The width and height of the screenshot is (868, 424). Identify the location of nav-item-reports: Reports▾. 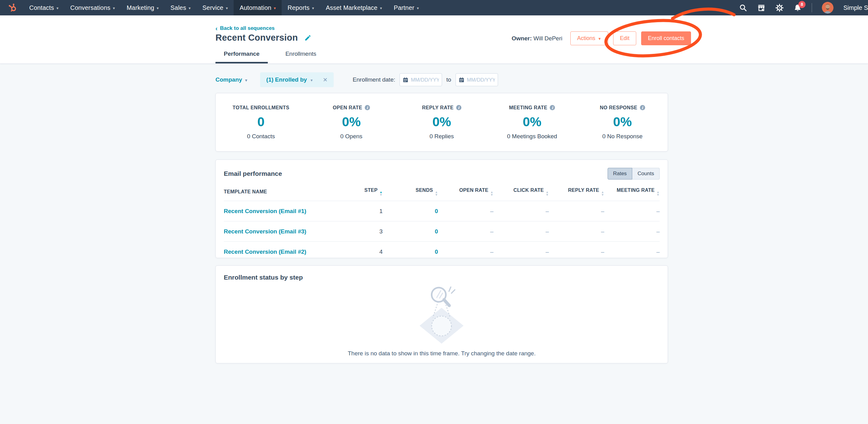
(301, 8).